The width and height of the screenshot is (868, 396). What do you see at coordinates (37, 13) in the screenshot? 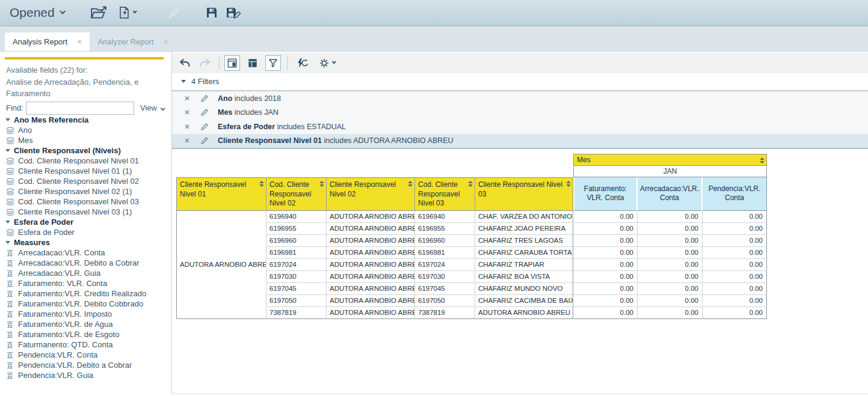
I see `opened-menu-button: Opened` at bounding box center [37, 13].